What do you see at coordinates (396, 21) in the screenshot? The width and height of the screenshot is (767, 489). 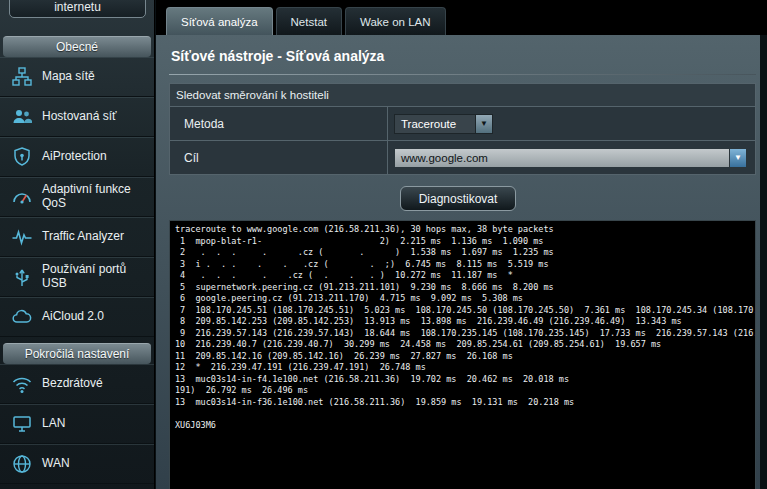 I see `tab-wake-on-lan: Wake on LAN` at bounding box center [396, 21].